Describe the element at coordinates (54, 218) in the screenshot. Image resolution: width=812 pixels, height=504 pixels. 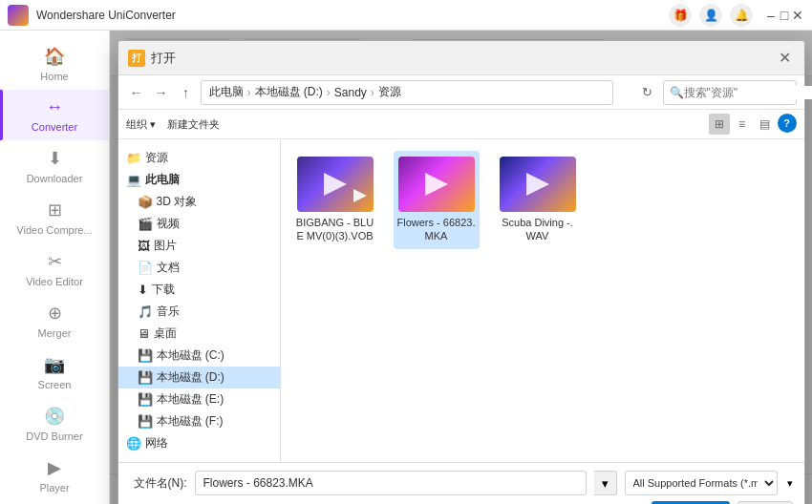
I see `sidebar-item-video-compressor: ⊞ Video Compre...` at that location.